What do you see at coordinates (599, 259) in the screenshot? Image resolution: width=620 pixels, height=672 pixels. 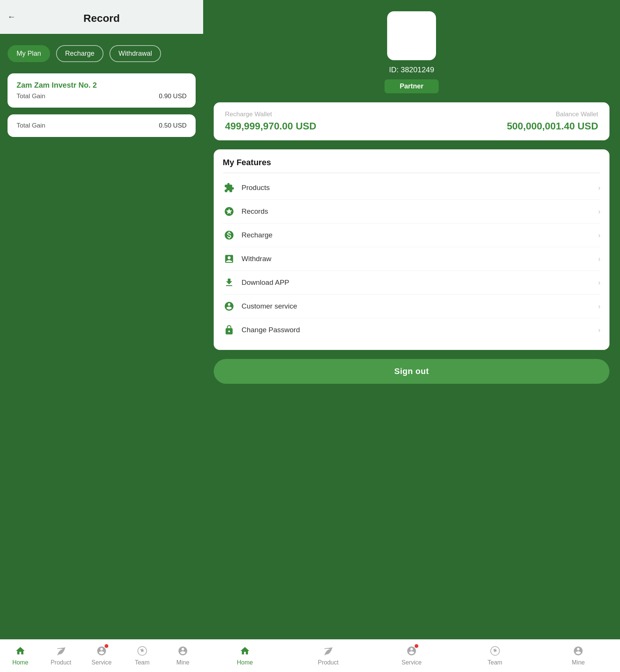 I see `chevron-withdraw: ›` at bounding box center [599, 259].